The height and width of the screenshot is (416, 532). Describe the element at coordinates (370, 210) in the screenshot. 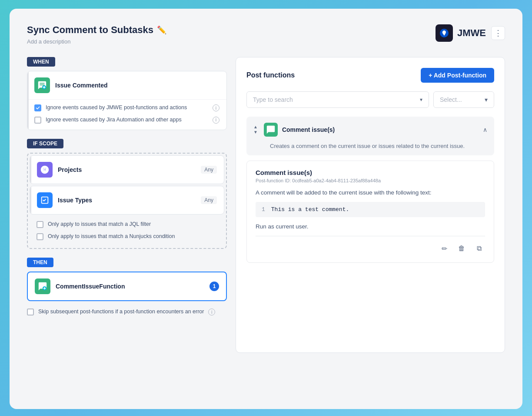

I see `code-block: 1 This is a test comment.` at that location.